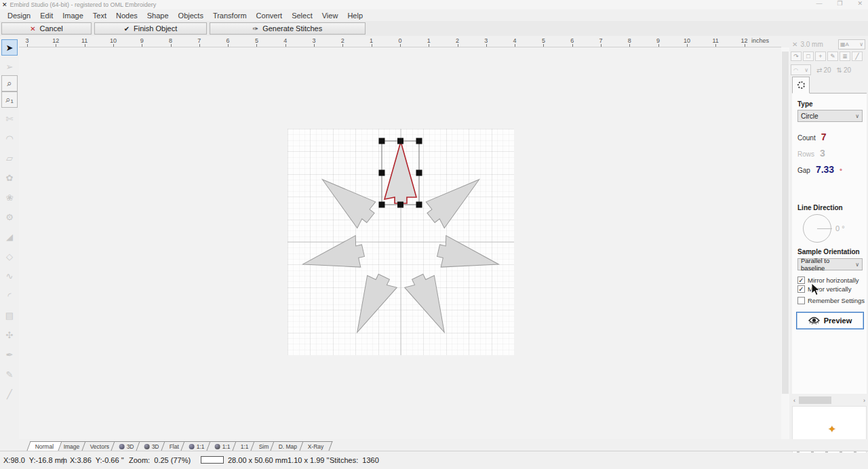  I want to click on menu-objects: Objects, so click(191, 16).